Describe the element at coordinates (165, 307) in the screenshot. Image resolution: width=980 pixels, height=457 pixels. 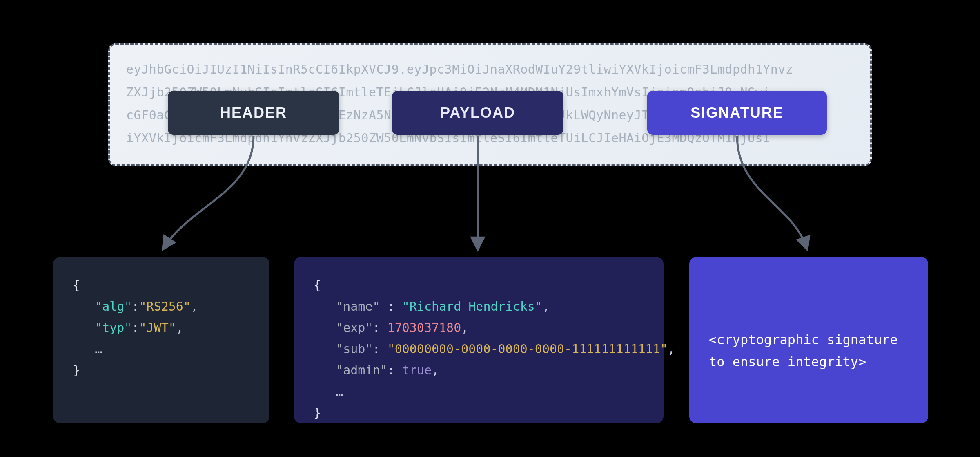
I see `header-val-alg: "RS256"` at that location.